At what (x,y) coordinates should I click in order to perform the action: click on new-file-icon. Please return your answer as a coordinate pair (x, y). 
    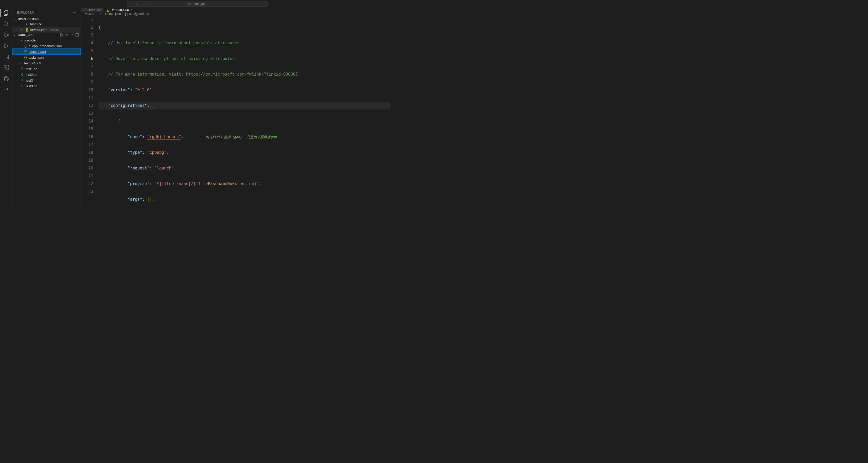
    Looking at the image, I should click on (61, 35).